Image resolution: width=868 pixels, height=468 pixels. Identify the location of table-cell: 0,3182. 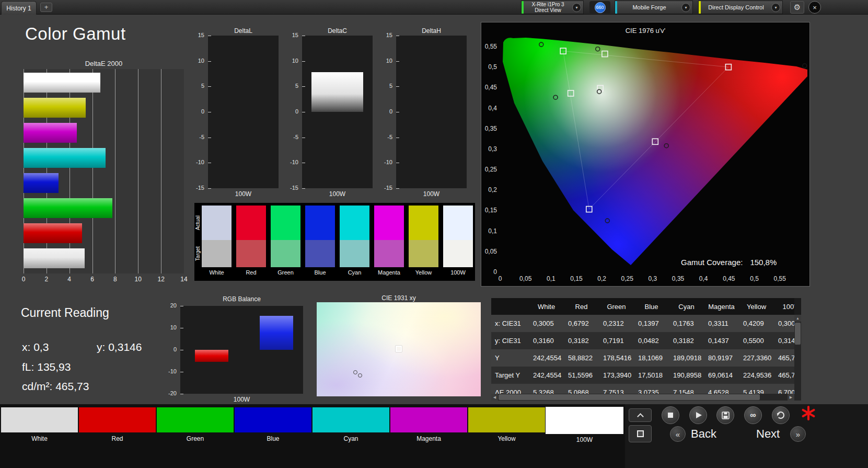
(687, 341).